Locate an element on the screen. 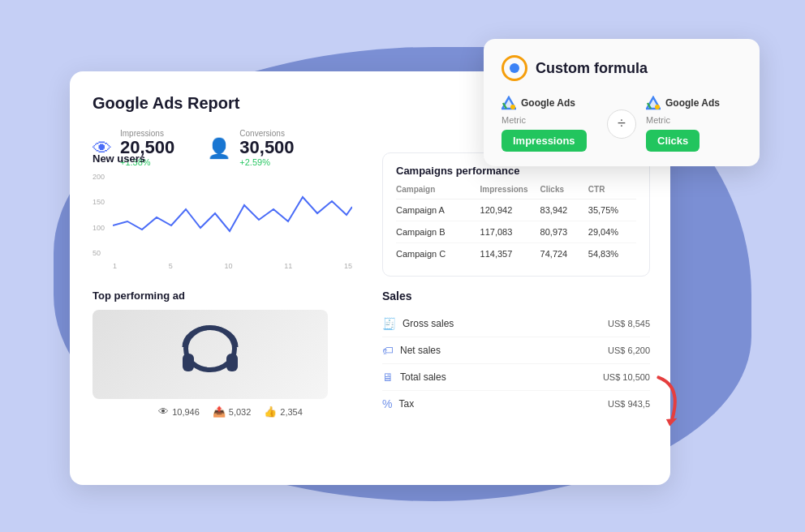 The image size is (805, 532). impressions-pill: Impressions is located at coordinates (544, 141).